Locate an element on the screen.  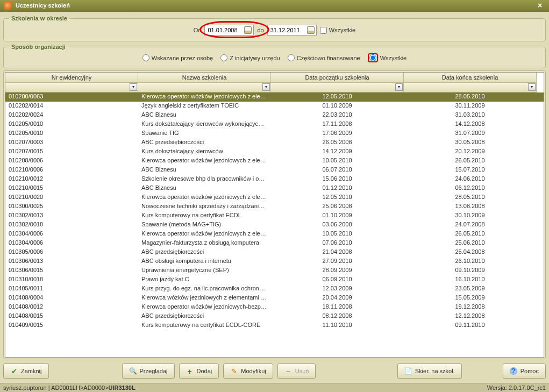
all-dates-checkbox: Wszystkie is located at coordinates (338, 30).